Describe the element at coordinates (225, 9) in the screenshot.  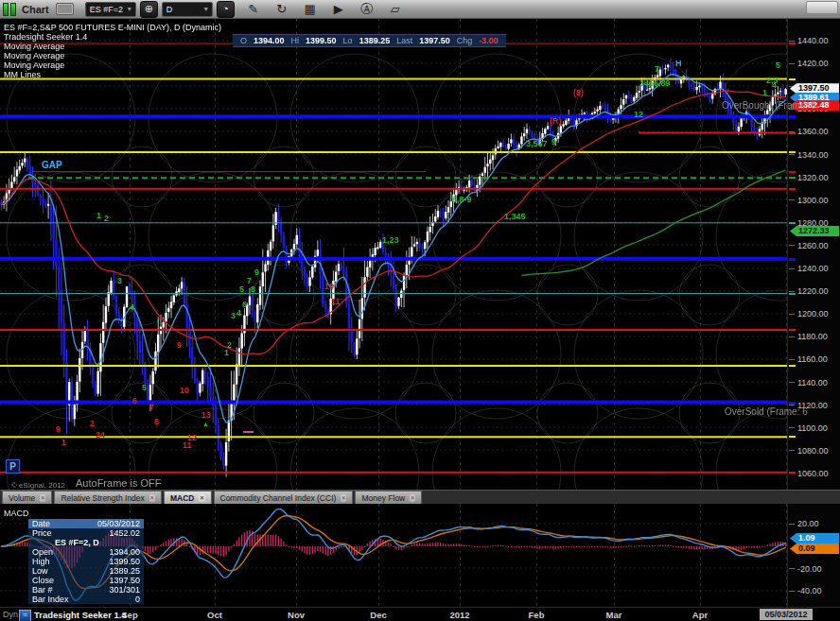
I see `clock-icon: ◔` at that location.